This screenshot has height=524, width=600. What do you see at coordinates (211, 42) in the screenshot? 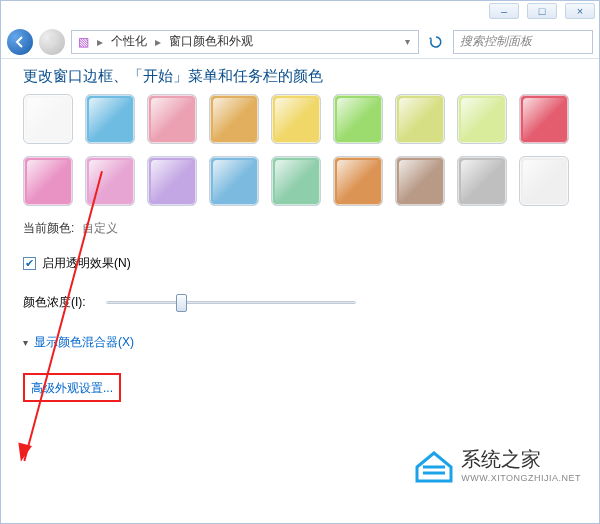
I see `breadcrumb-node-2: 窗口颜色和外观` at bounding box center [211, 42].